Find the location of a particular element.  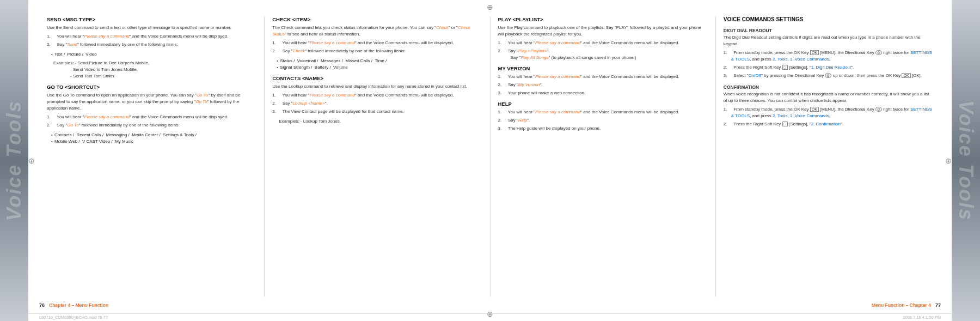

bullet-item: Mobile Web / V CAST Video / My Music is located at coordinates (154, 142).